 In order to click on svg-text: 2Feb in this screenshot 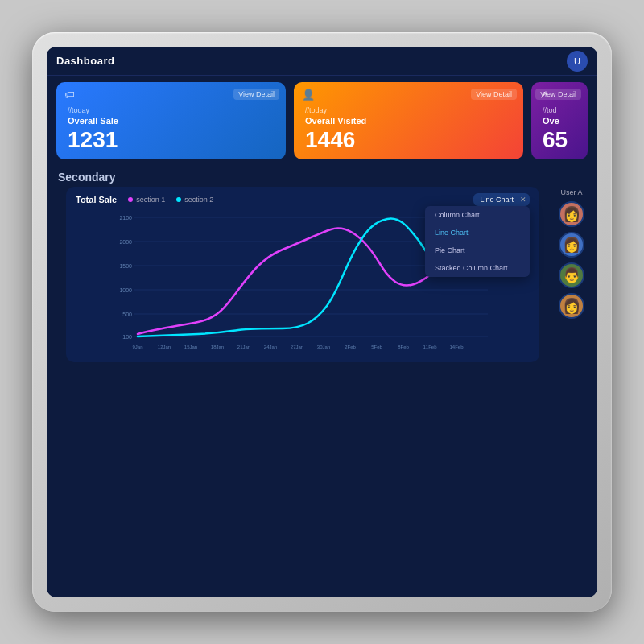, I will do `click(350, 347)`.